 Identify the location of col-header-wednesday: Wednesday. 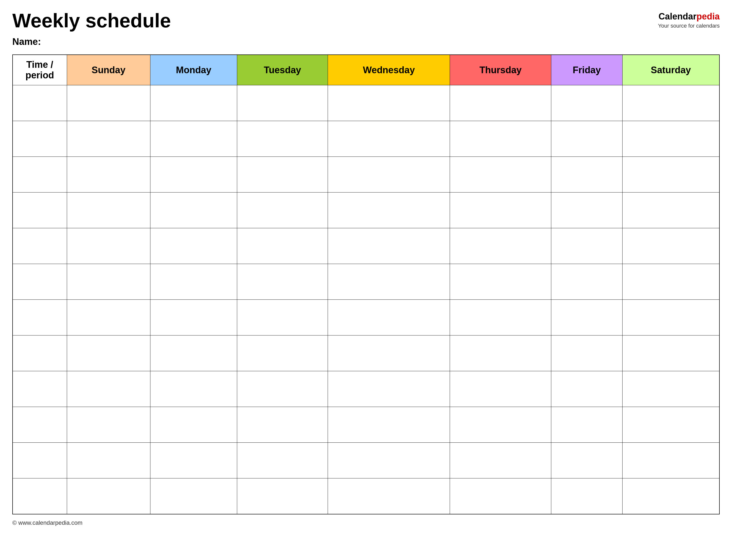
(389, 70).